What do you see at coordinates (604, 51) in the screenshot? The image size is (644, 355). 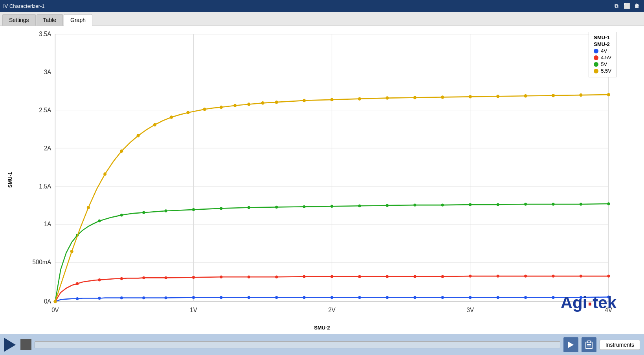 I see `legend-label-4v: 4V` at bounding box center [604, 51].